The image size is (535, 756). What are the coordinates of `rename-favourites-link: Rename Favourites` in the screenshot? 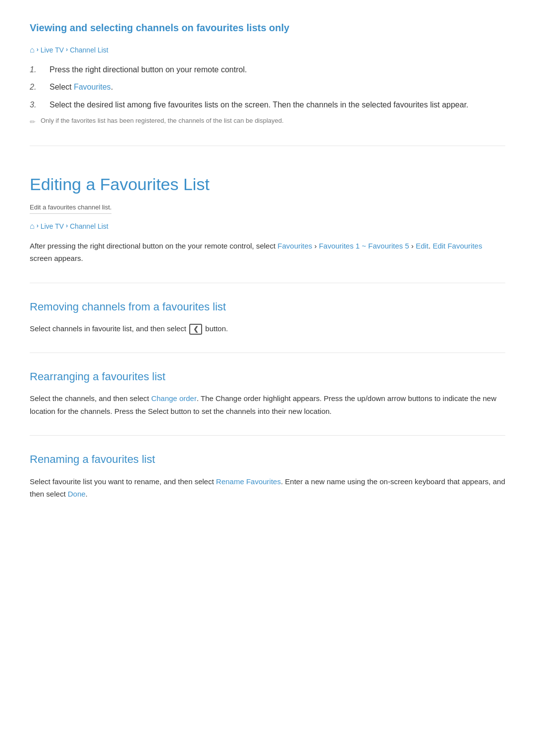 It's located at (249, 481).